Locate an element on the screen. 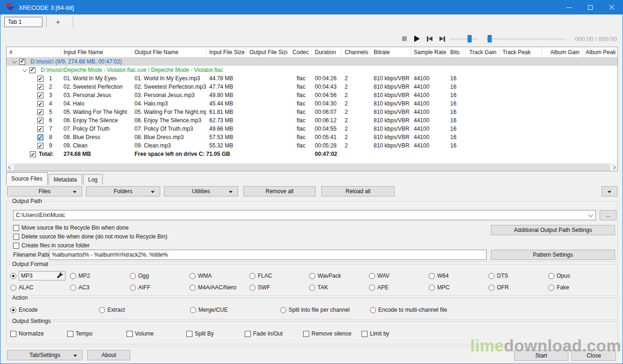 The height and width of the screenshot is (364, 623). setting-fade-in-out-checkbox: Fade In/Out is located at coordinates (274, 334).